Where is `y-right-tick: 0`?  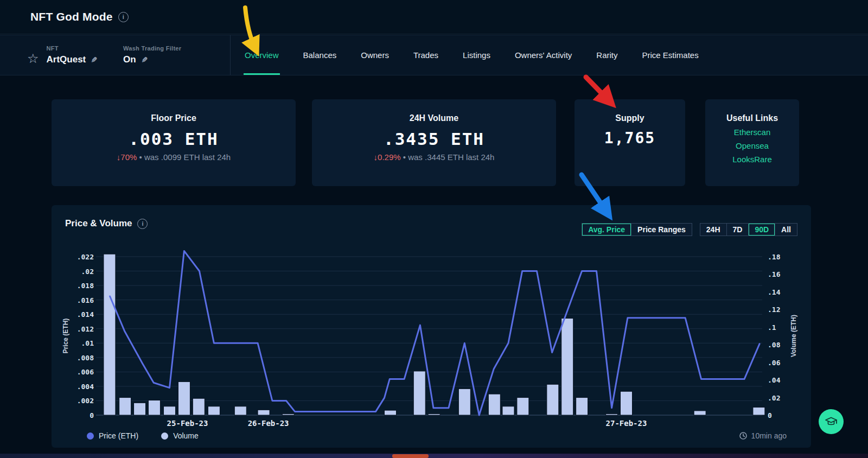 y-right-tick: 0 is located at coordinates (770, 416).